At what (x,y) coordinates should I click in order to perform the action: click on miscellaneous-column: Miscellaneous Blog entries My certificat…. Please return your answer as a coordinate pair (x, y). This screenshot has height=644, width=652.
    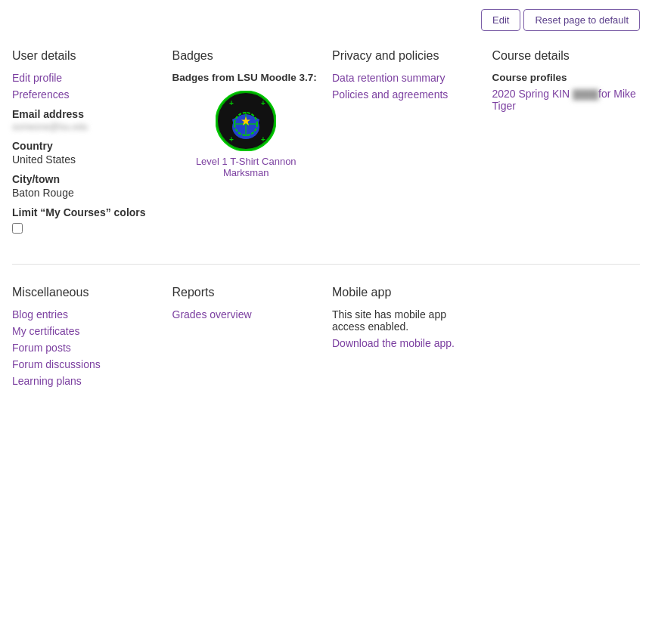
    Looking at the image, I should click on (86, 339).